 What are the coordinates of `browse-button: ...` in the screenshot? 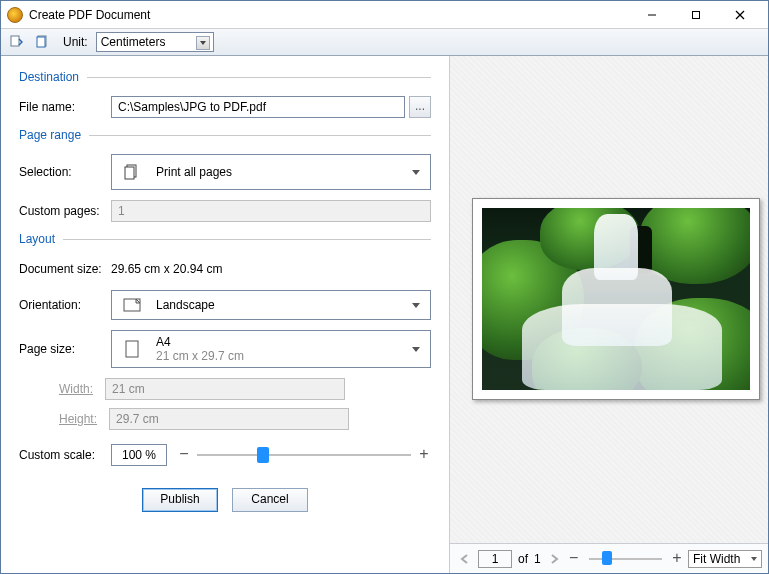 It's located at (420, 107).